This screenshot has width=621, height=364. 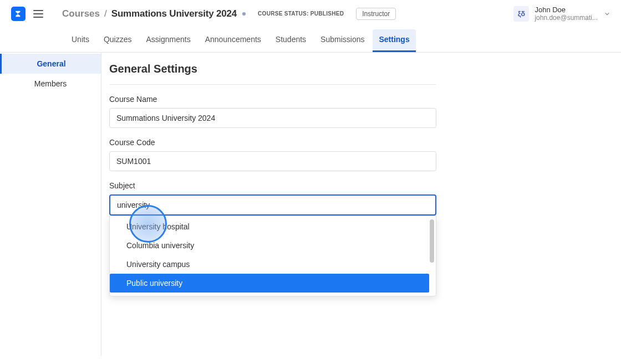 I want to click on page-title: General Settings, so click(x=273, y=74).